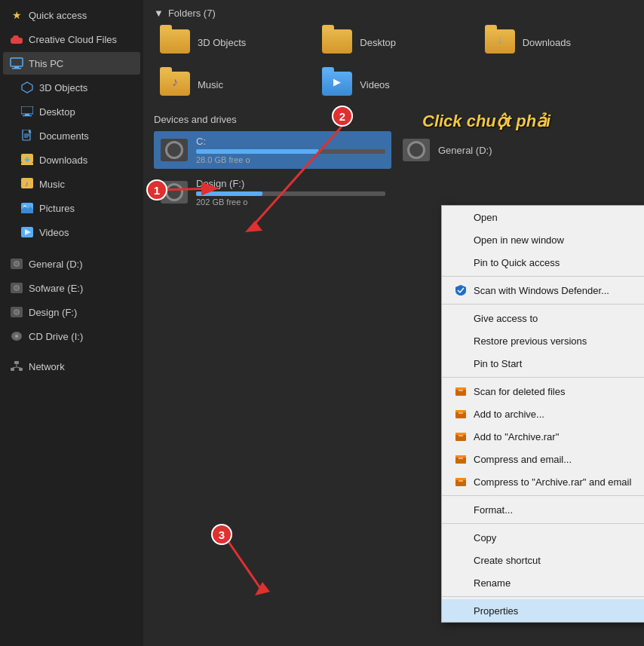 This screenshot has height=646, width=644. I want to click on sidebar-item-sofware-e: Sofware (E:), so click(72, 288).